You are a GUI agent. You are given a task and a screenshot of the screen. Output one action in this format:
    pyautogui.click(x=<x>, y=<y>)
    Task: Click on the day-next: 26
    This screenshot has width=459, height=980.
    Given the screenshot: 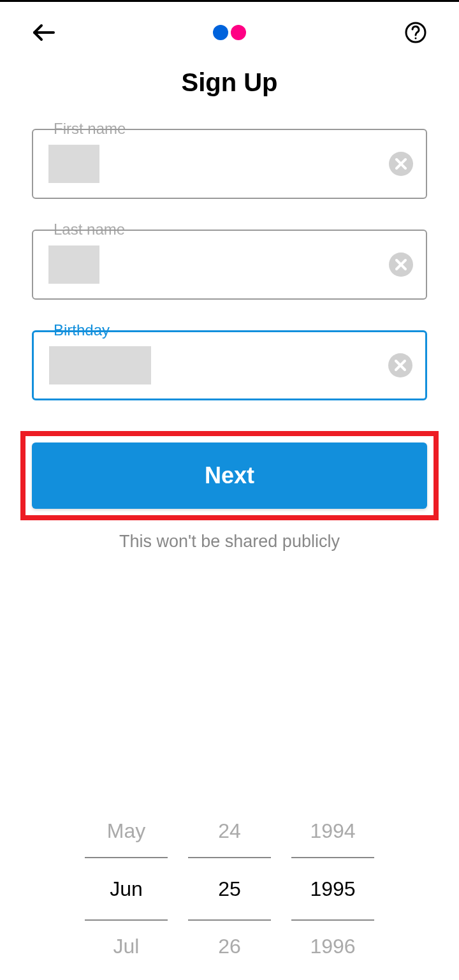 What is the action you would take?
    pyautogui.click(x=229, y=946)
    